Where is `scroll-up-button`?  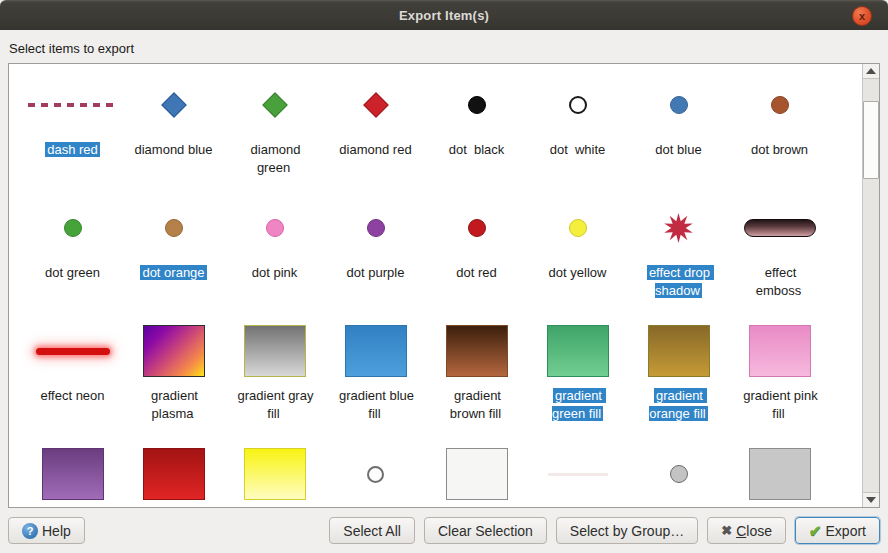 scroll-up-button is located at coordinates (871, 72).